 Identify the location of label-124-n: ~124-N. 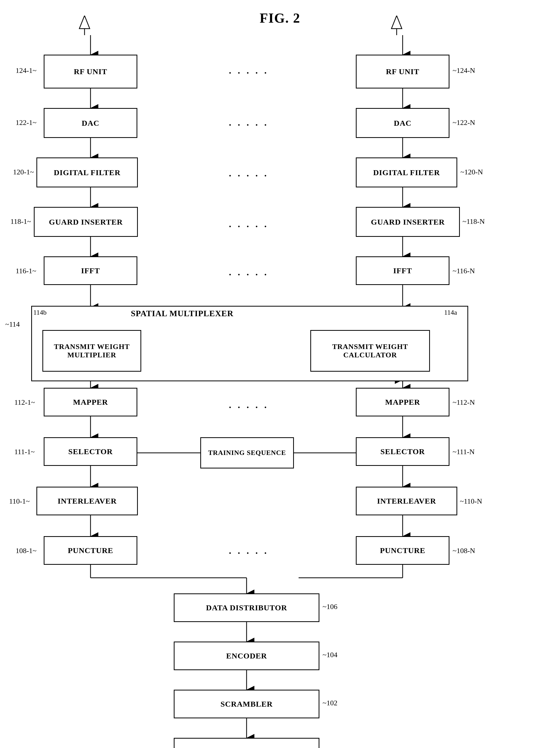
(464, 70).